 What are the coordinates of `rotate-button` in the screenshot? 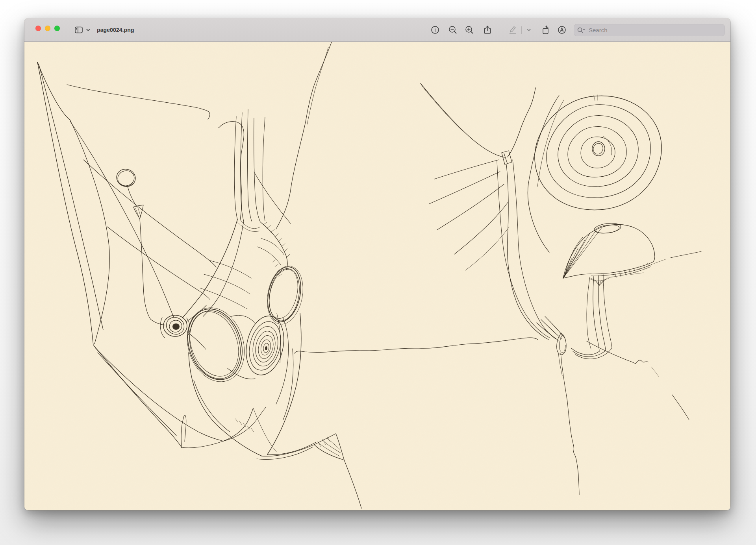 It's located at (546, 30).